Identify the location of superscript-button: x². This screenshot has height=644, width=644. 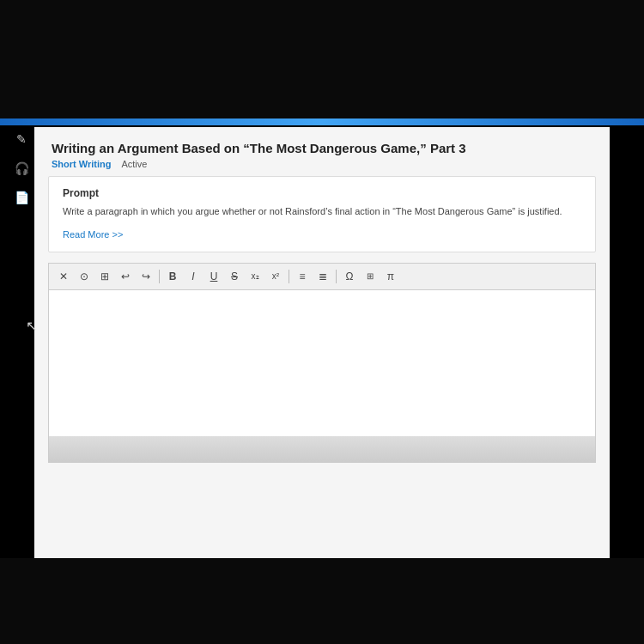
(276, 276).